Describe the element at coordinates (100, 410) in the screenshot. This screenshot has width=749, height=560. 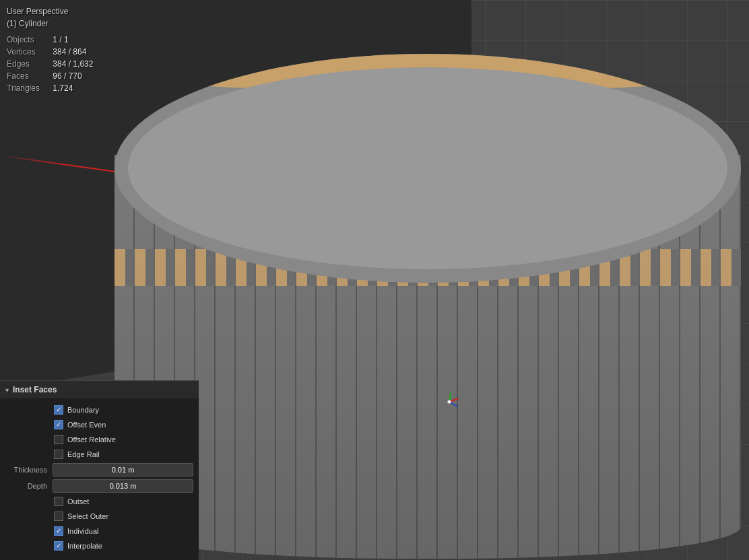
I see `boundary-row: Boundary` at that location.